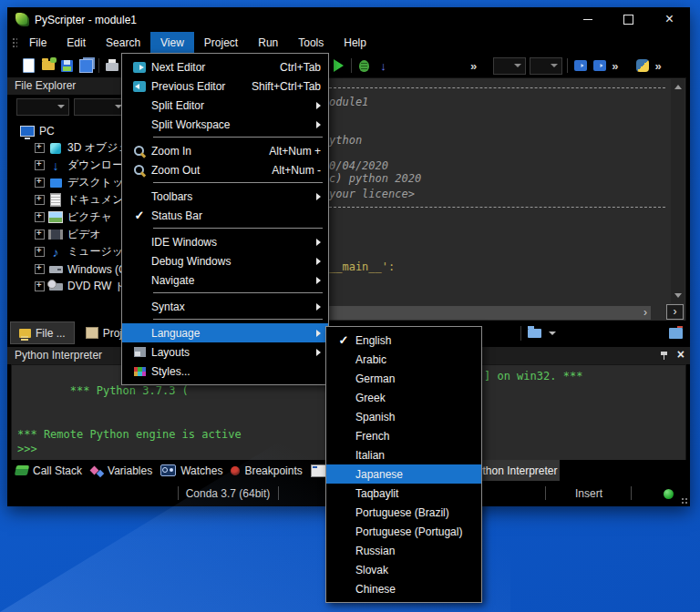 The height and width of the screenshot is (612, 700). I want to click on menu-item-portuguese-portugal: Portuguese (Portugal), so click(404, 532).